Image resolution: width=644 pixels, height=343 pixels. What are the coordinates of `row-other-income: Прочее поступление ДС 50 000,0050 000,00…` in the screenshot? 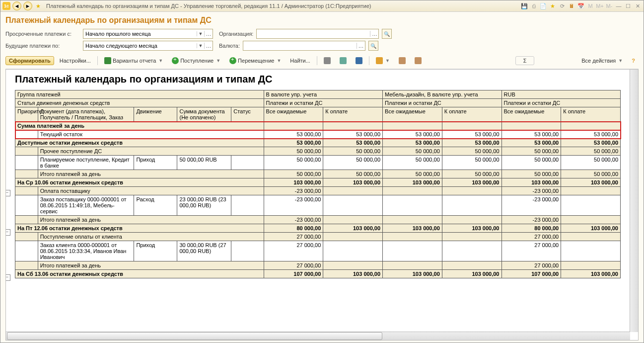 It's located at (318, 151).